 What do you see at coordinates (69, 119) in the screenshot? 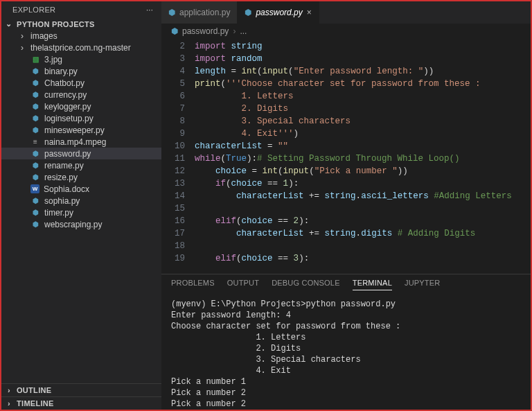
I see `file-name: loginsetup.py` at bounding box center [69, 119].